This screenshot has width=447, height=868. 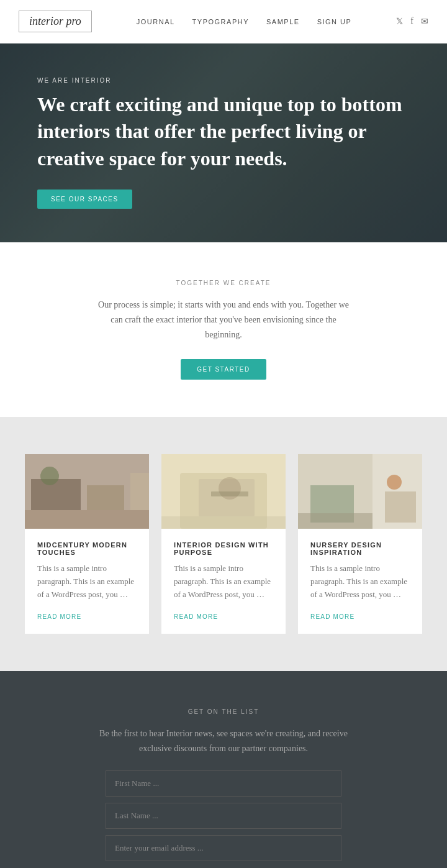 What do you see at coordinates (87, 581) in the screenshot?
I see `card-body-1: MIDCENTURY MODERN TOUCHES This is a samp…` at bounding box center [87, 581].